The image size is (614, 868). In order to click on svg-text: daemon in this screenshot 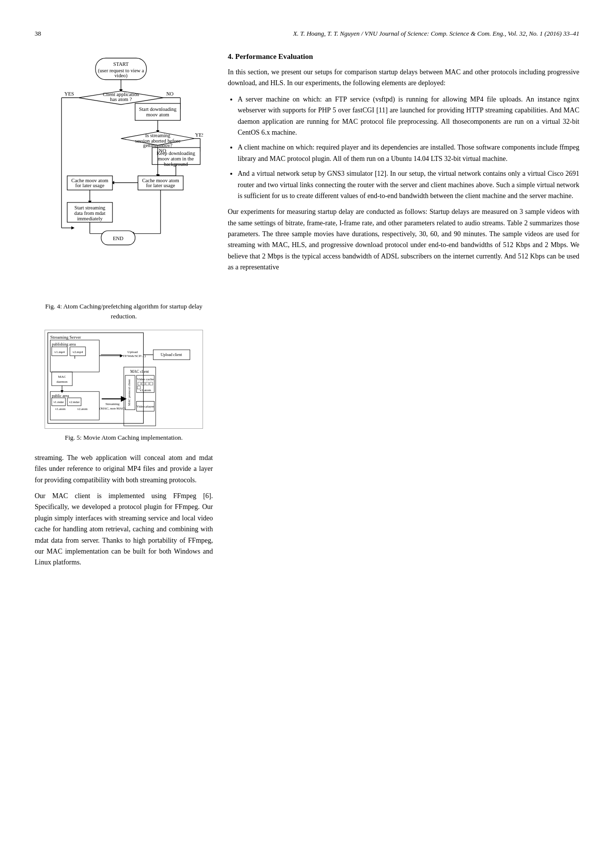, I will do `click(62, 381)`.